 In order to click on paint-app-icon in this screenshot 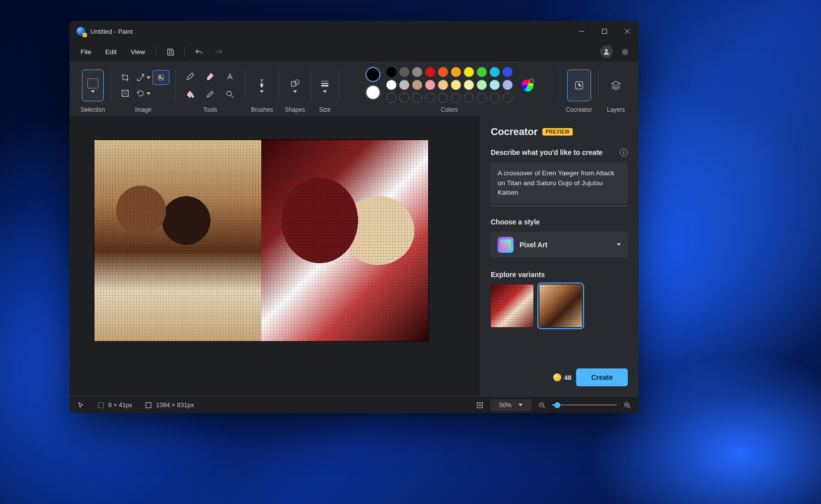, I will do `click(81, 31)`.